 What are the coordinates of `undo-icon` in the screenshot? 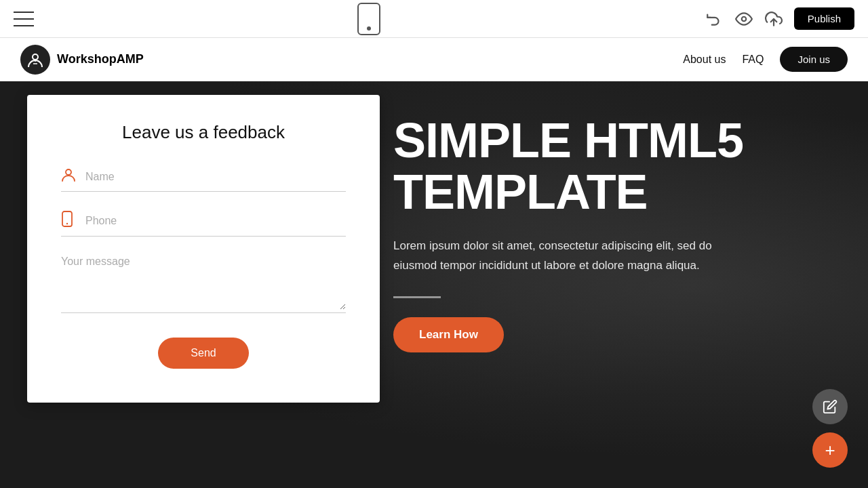 It's located at (714, 19).